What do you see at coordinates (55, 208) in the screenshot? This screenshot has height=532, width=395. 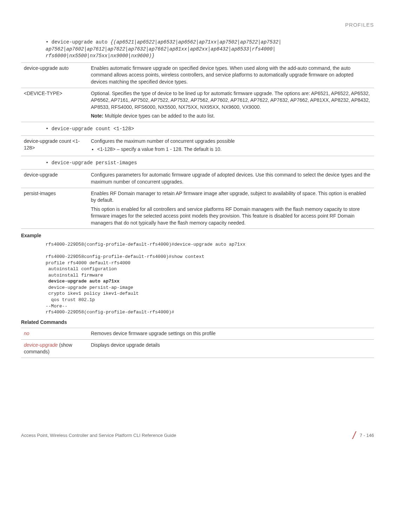 I see `param-name: persist-images` at bounding box center [55, 208].